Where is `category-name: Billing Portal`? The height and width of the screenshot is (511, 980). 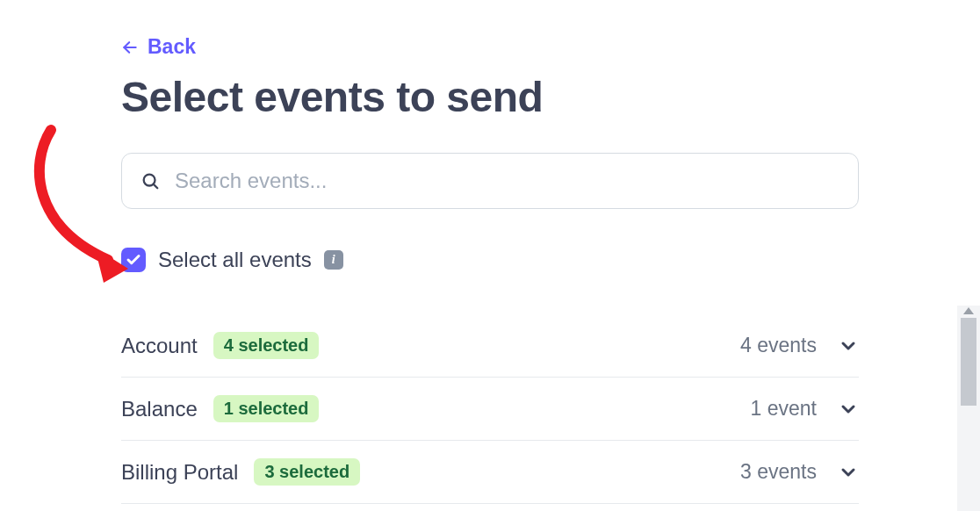
category-name: Billing Portal is located at coordinates (179, 472).